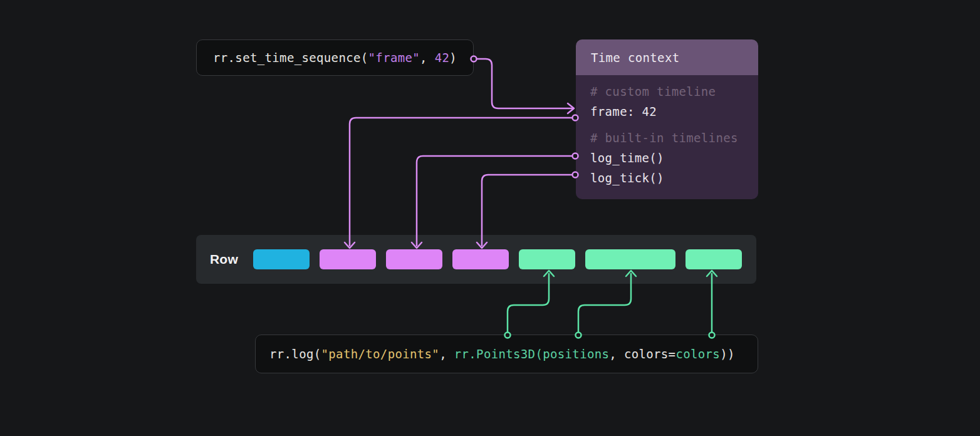 This screenshot has height=436, width=980. What do you see at coordinates (727, 354) in the screenshot?
I see `code-segment: ))` at bounding box center [727, 354].